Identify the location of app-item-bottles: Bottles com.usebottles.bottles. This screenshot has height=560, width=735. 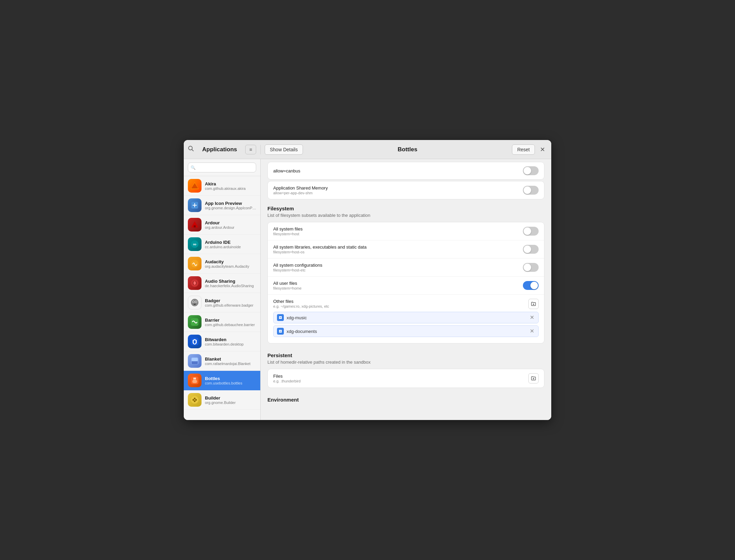
(222, 380).